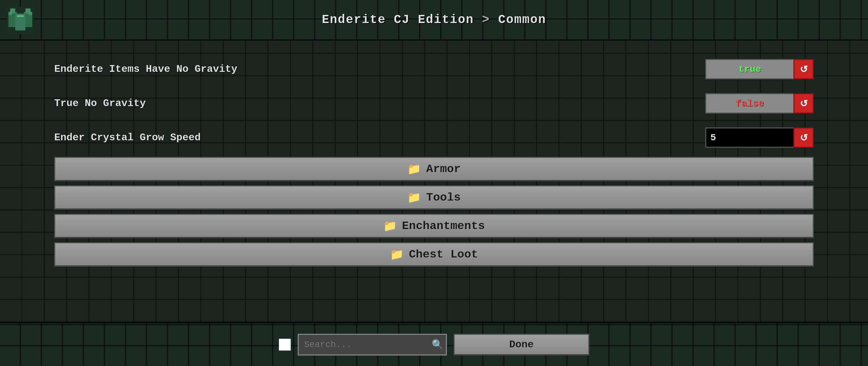 The width and height of the screenshot is (868, 366). I want to click on category-chest-loot-label: Chest Loot, so click(443, 255).